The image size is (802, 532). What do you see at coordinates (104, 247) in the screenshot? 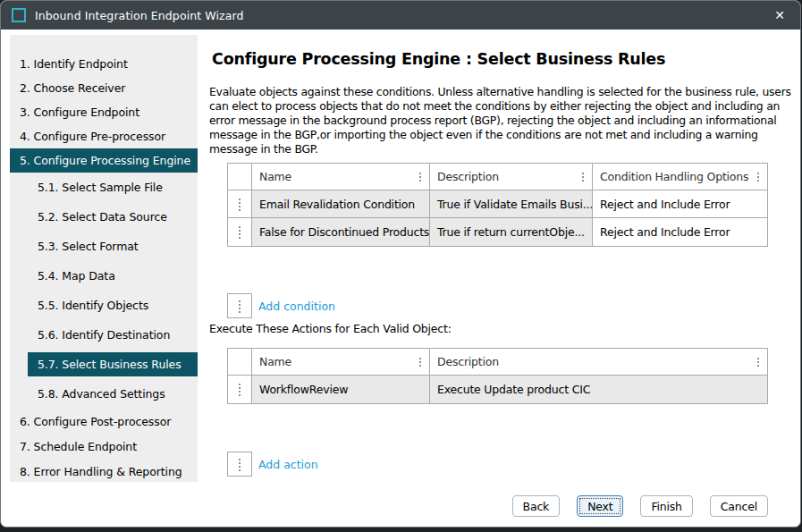
I see `sidebar-item-select-format: 5.3. Select Format` at bounding box center [104, 247].